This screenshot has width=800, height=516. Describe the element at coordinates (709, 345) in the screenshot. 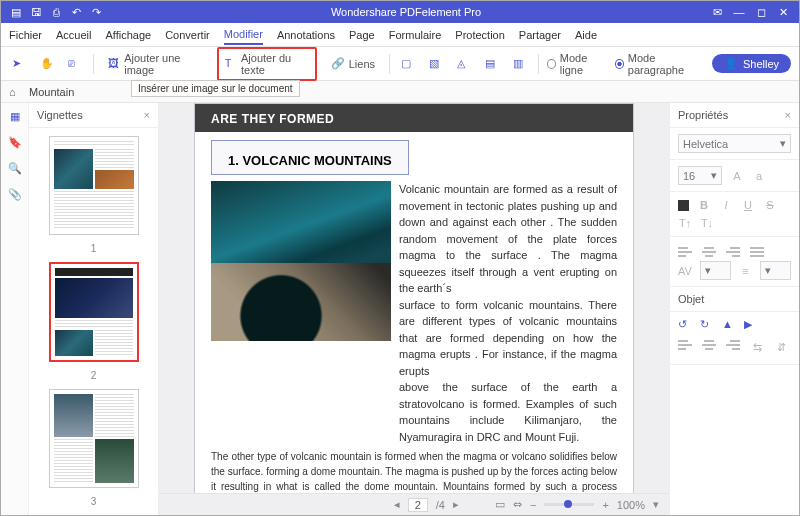

I see `obj-align-center-icon` at that location.